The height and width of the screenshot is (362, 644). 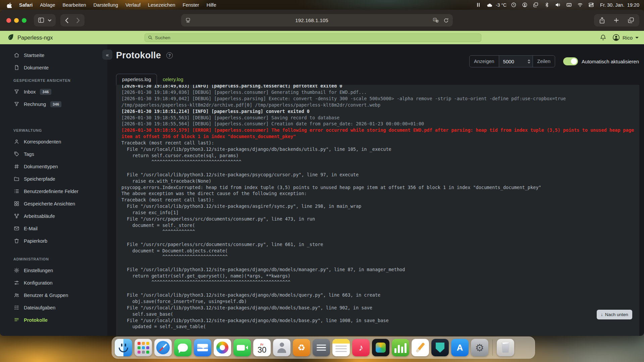 What do you see at coordinates (440, 348) in the screenshot?
I see `dock-icon-shield-app` at bounding box center [440, 348].